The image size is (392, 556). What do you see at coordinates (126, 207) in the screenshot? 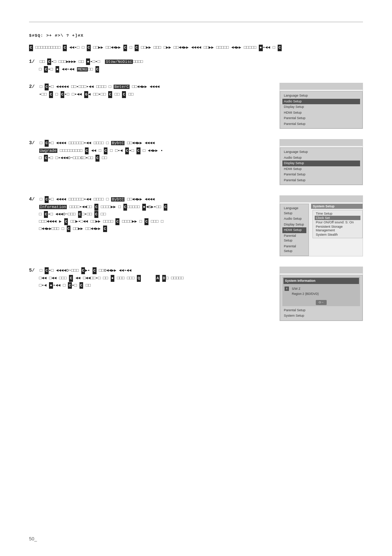
I see `s4-b3: C` at bounding box center [126, 207].